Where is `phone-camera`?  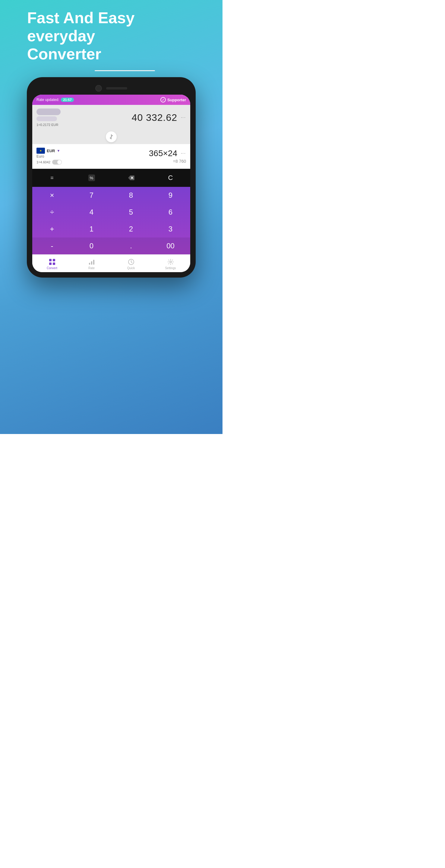 phone-camera is located at coordinates (98, 88).